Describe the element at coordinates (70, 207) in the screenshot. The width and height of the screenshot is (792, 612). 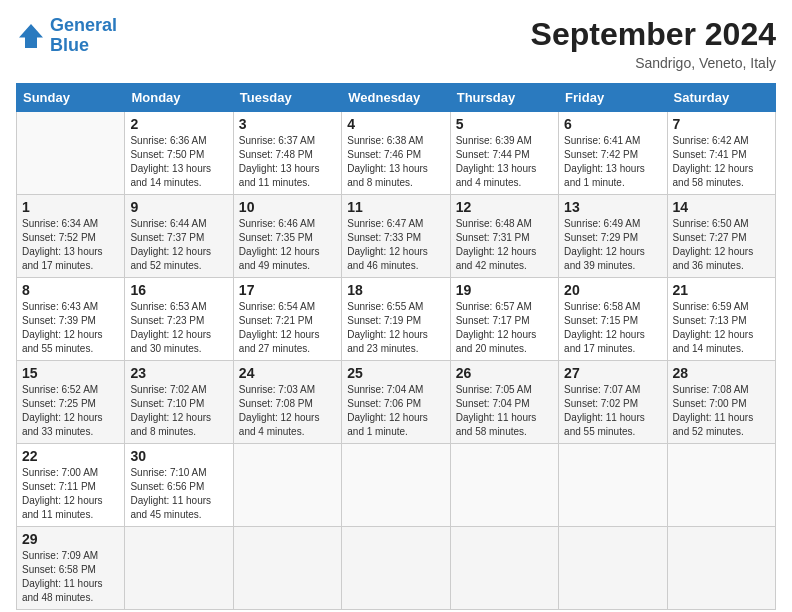
I see `day-number: 1` at that location.